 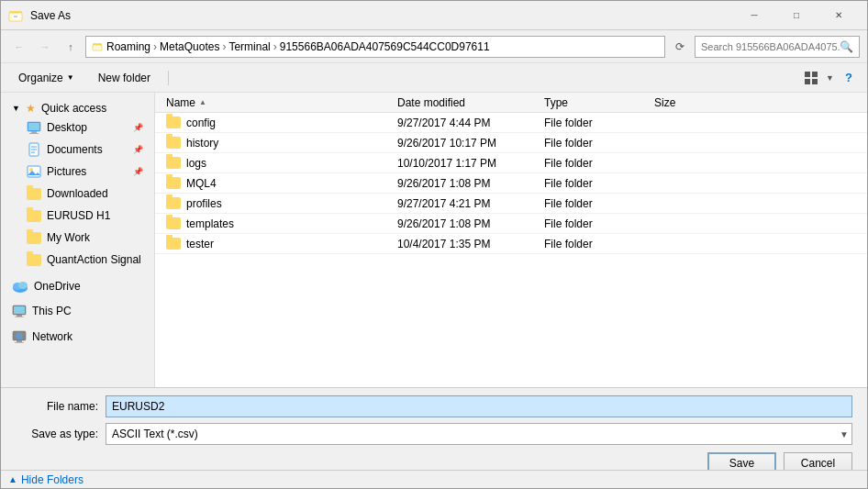 What do you see at coordinates (278, 103) in the screenshot?
I see `column-name: Name ▲` at bounding box center [278, 103].